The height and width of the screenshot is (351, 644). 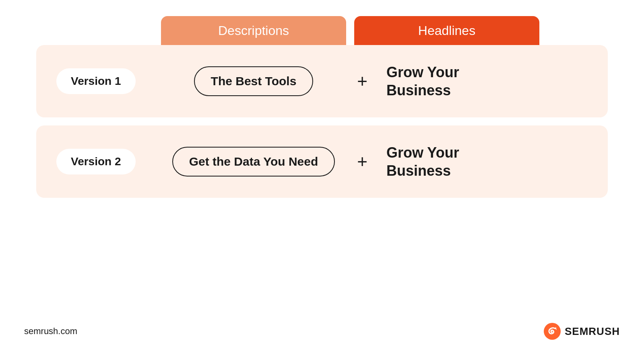 What do you see at coordinates (254, 81) in the screenshot?
I see `version-1-description-pill: The Best Tools` at bounding box center [254, 81].